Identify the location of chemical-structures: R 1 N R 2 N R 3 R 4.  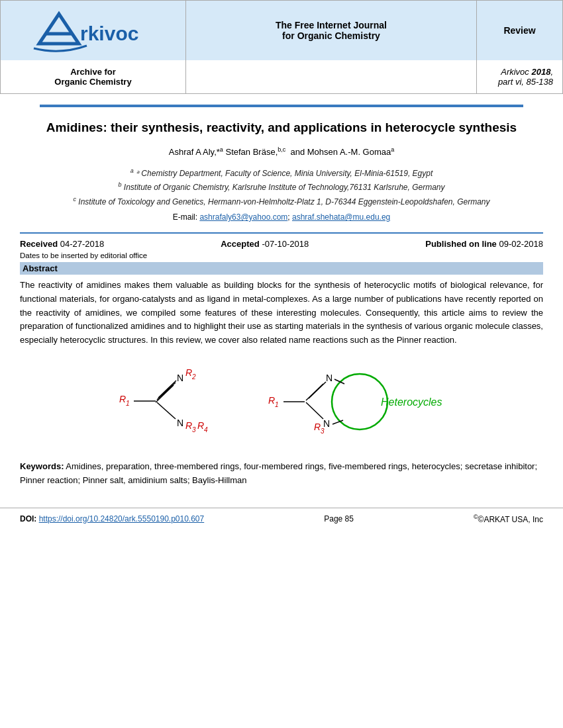
(282, 400).